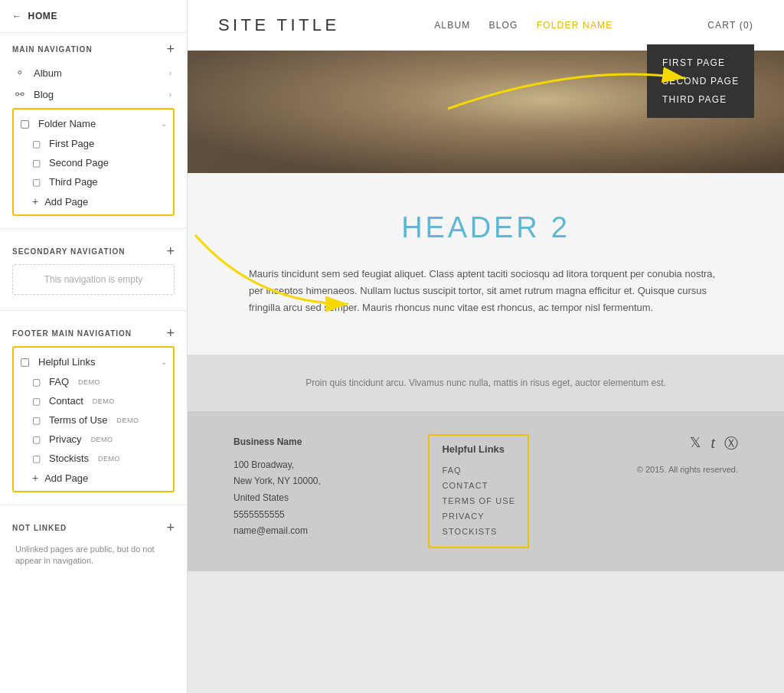 Image resolution: width=784 pixels, height=693 pixels. I want to click on business-name: Business Name, so click(277, 443).